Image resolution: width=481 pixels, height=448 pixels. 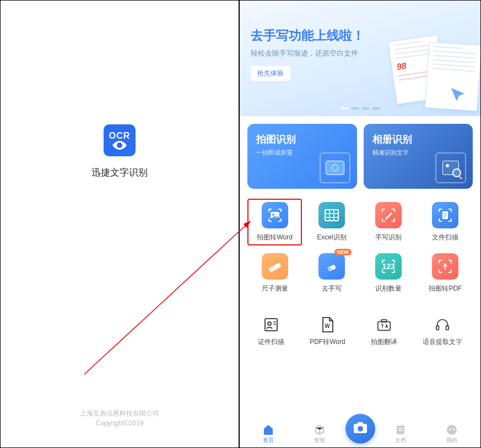 I want to click on feature-grid: 拍图转Word Excel识别 手写识别 文件扫描, so click(x=360, y=245).